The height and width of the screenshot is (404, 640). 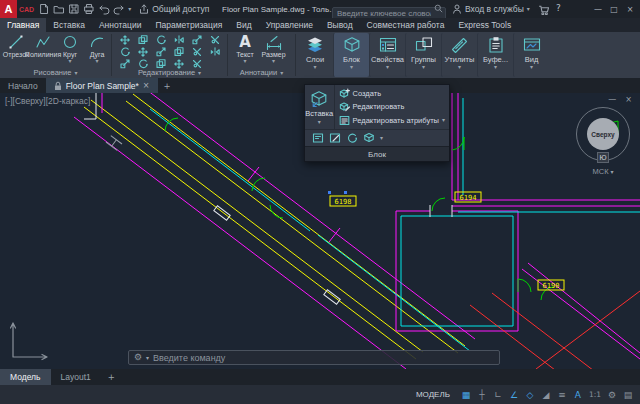 What do you see at coordinates (630, 10) in the screenshot?
I see `close-button: ×` at bounding box center [630, 10].